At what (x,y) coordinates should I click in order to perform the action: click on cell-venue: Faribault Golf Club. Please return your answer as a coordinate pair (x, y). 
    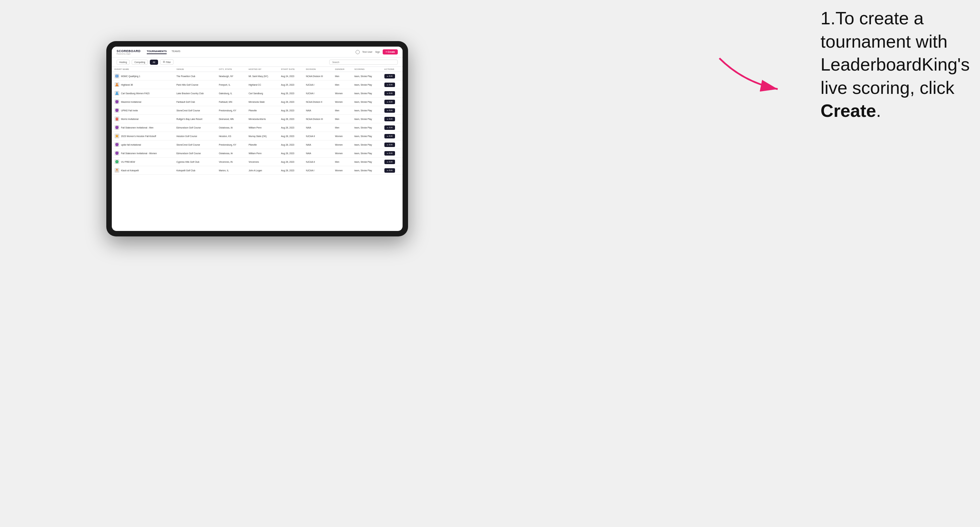
    Looking at the image, I should click on (195, 102).